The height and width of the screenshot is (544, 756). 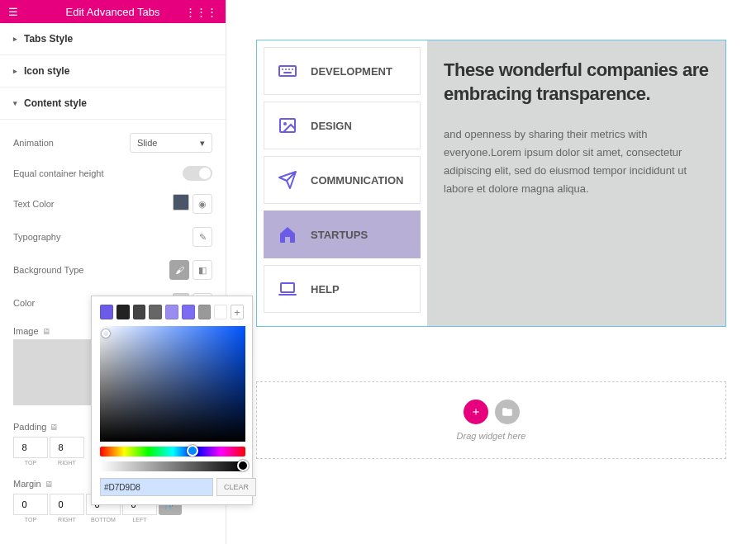 What do you see at coordinates (326, 289) in the screenshot?
I see `tab-label: HELP` at bounding box center [326, 289].